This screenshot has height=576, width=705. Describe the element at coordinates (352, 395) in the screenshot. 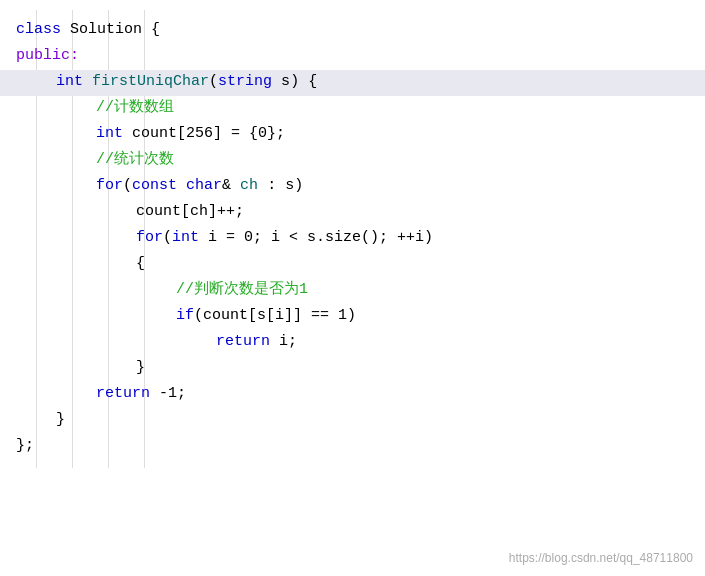

I see `code-line-15: return -1;` at that location.